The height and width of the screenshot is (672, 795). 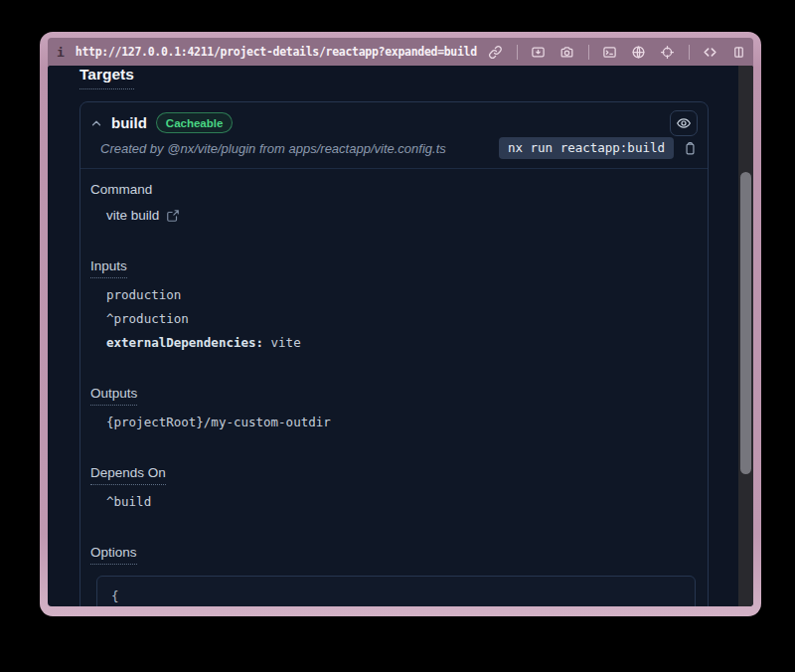 I want to click on targets-heading: Targets, so click(x=107, y=78).